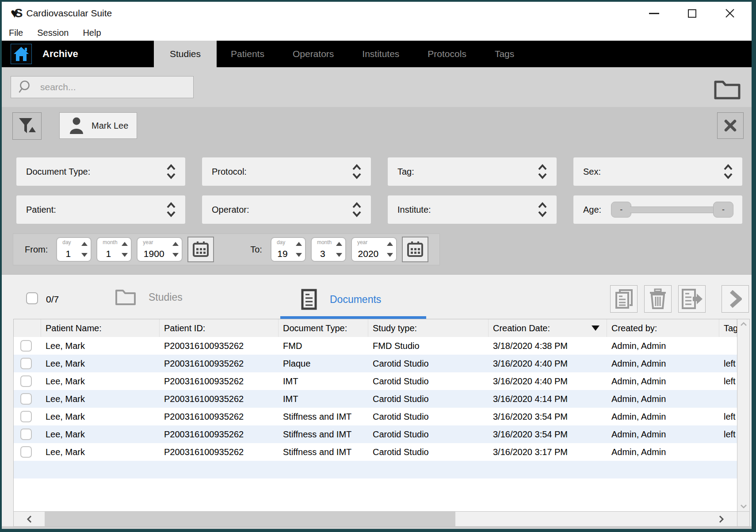 The image size is (756, 532). Describe the element at coordinates (658, 172) in the screenshot. I see `sex-dropdown: Sex:` at that location.